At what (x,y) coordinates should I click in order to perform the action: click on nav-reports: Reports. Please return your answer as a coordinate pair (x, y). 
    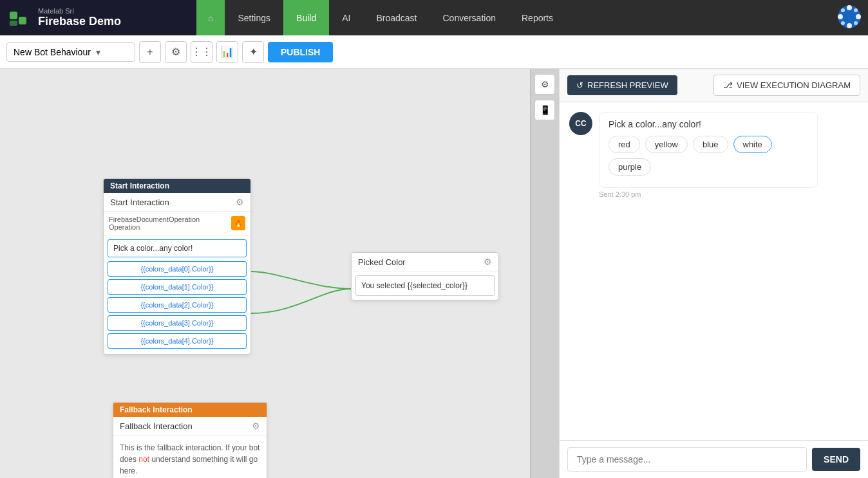
    Looking at the image, I should click on (537, 18).